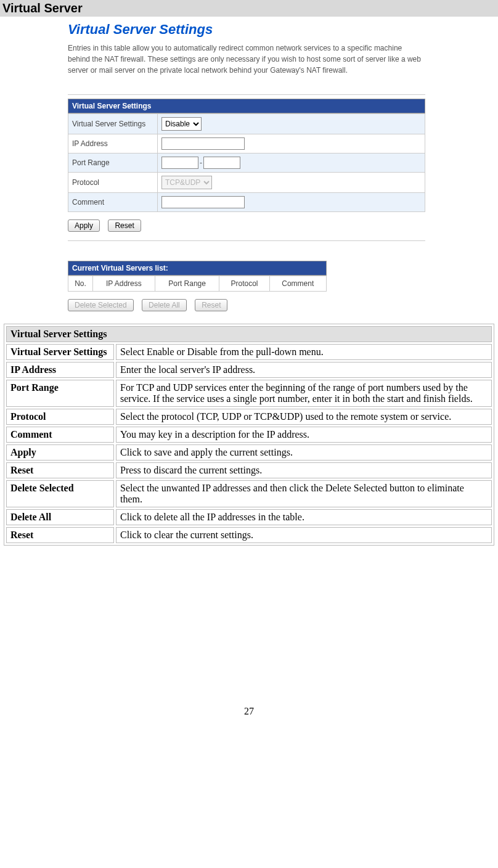 The height and width of the screenshot is (868, 498). I want to click on list-header-row: No. IP Address Port Range Protocol Comme…, so click(197, 284).